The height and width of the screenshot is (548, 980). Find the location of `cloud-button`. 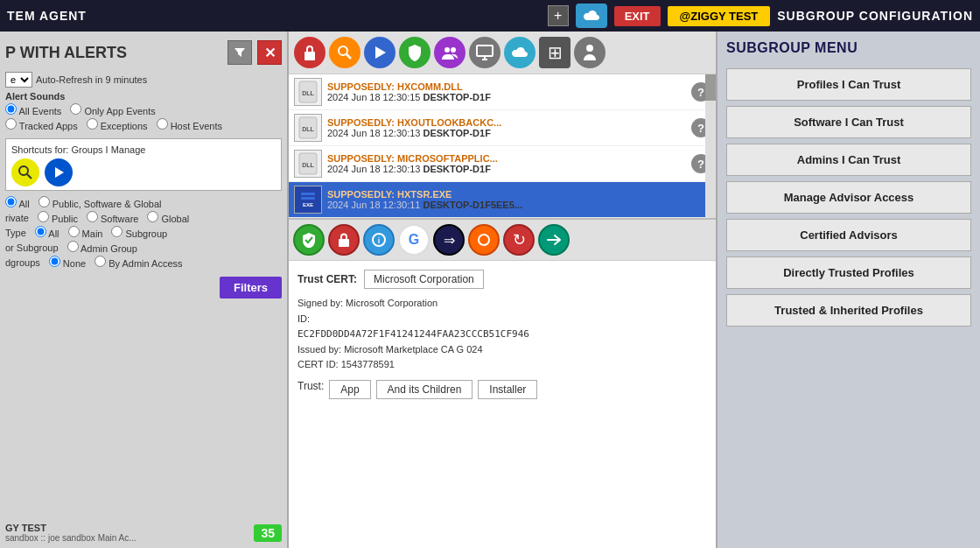

cloud-button is located at coordinates (592, 16).